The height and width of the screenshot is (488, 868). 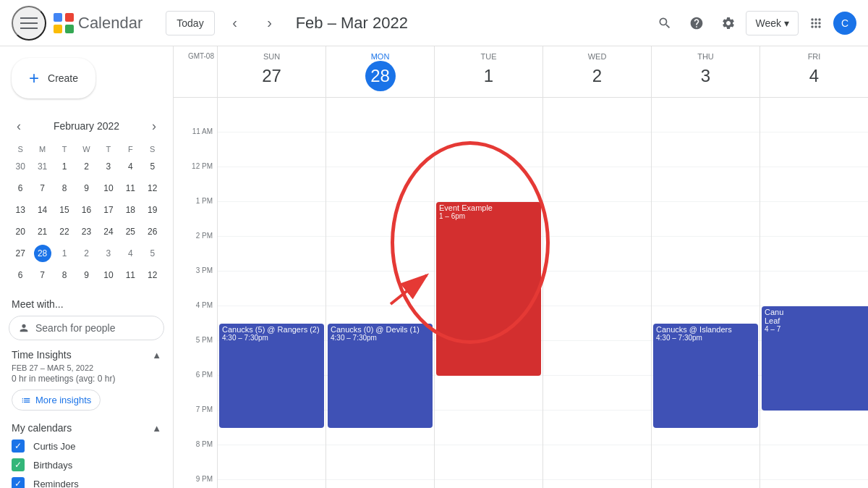 What do you see at coordinates (705, 72) in the screenshot?
I see `day-header-thu: THU 3` at bounding box center [705, 72].